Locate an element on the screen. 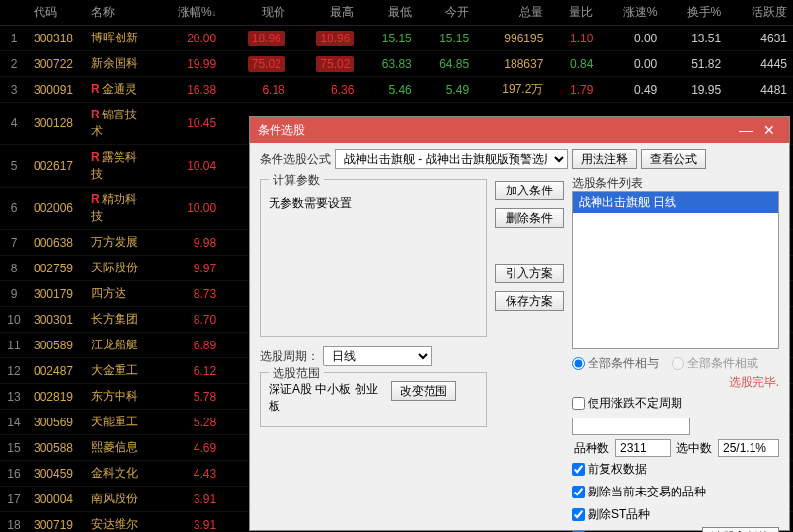 This screenshot has width=793, height=532. time-range-checkbox: 时间段内满足条件 is located at coordinates (627, 531).